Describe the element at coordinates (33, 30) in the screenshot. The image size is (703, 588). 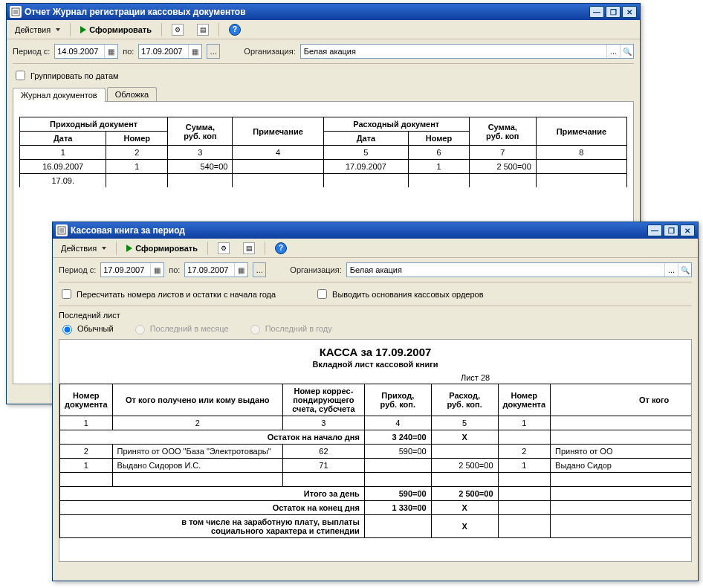
I see `actions-label: Действия` at that location.